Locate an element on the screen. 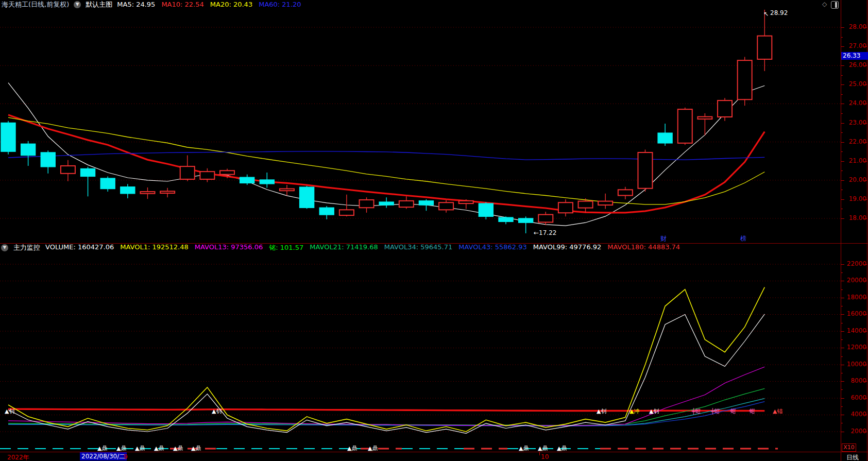 The width and height of the screenshot is (868, 461). price-label-23.00: 23.00 is located at coordinates (856, 123).